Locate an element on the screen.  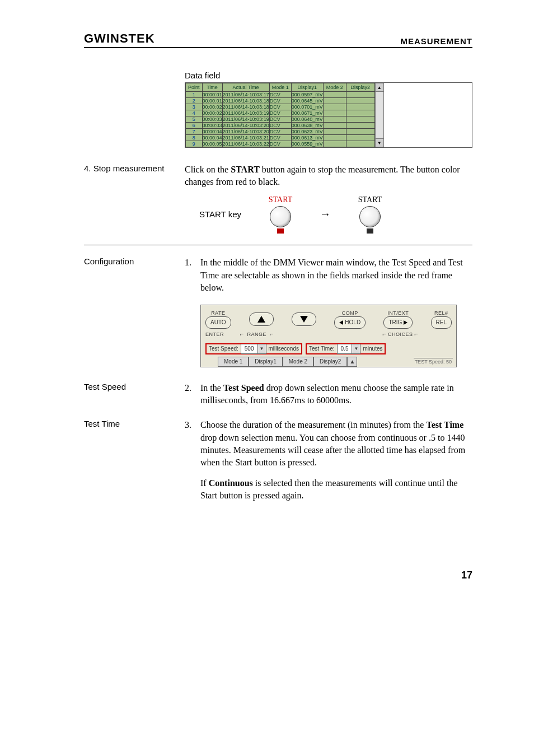
start-button-active: START is located at coordinates (280, 214).